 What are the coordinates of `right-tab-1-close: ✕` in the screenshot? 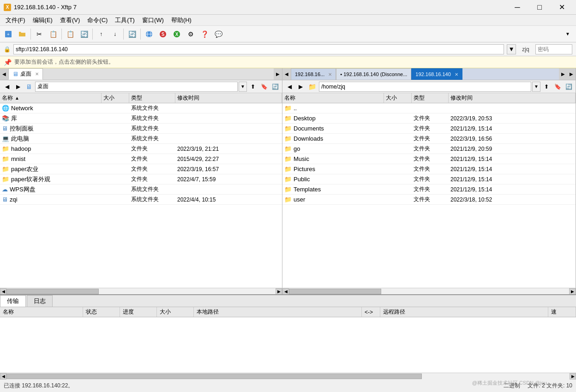 It's located at (330, 75).